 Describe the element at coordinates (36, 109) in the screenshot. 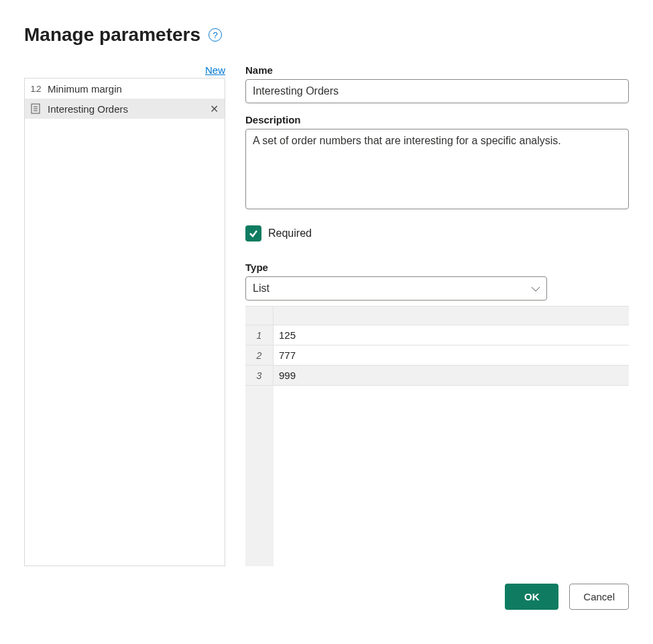

I see `list-icon` at that location.